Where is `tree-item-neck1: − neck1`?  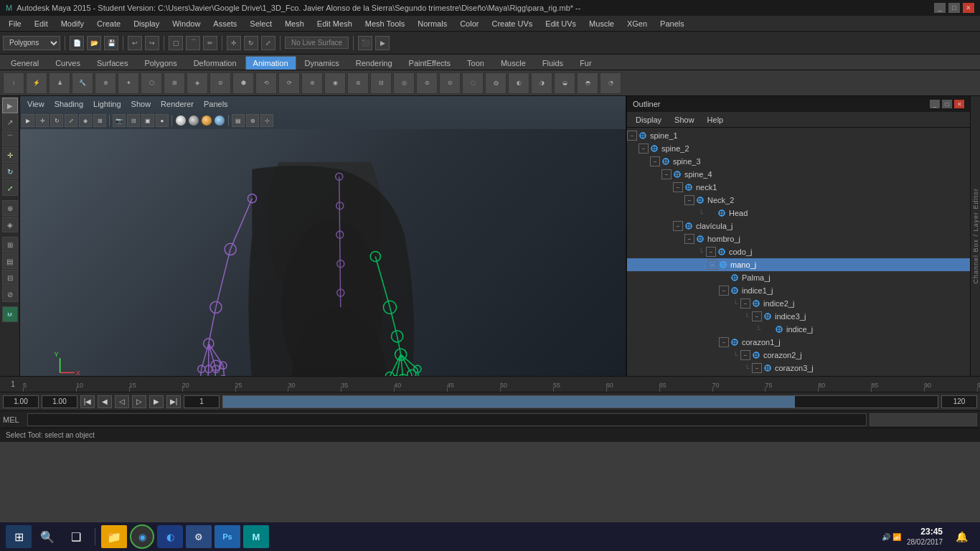
tree-item-neck1: − neck1 is located at coordinates (798, 187).